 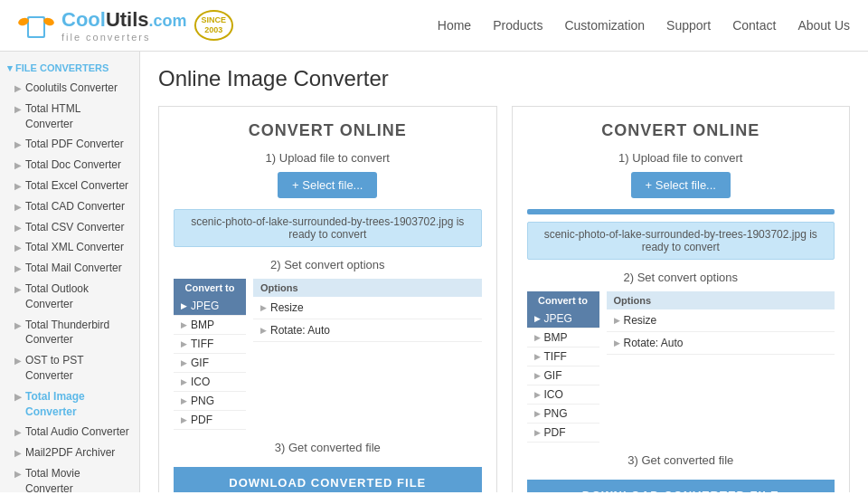 What do you see at coordinates (537, 376) in the screenshot?
I see `format-arrow-1-3: ▶` at bounding box center [537, 376].